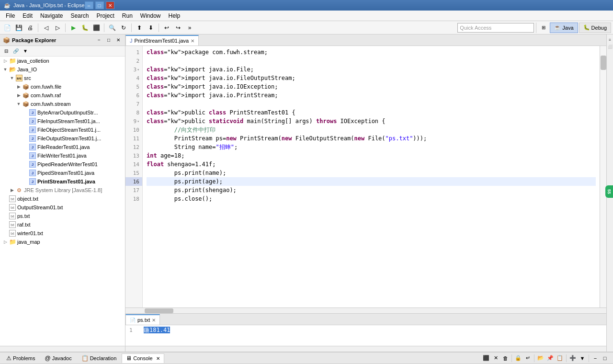 Image resolution: width=613 pixels, height=364 pixels. Describe the element at coordinates (58, 358) in the screenshot. I see `tab-javadoc: @ Javadoc` at that location.